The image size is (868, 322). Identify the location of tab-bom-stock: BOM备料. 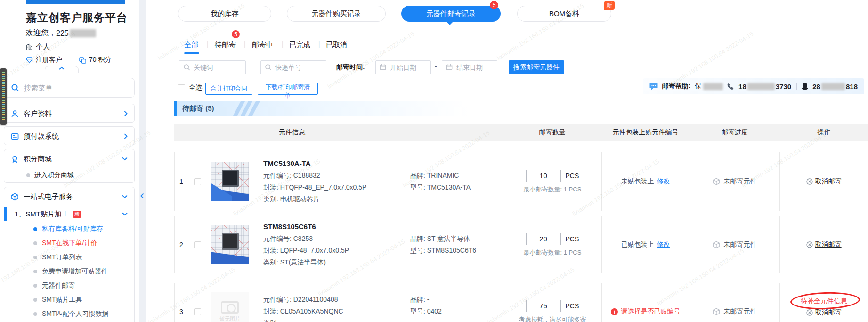
(564, 14).